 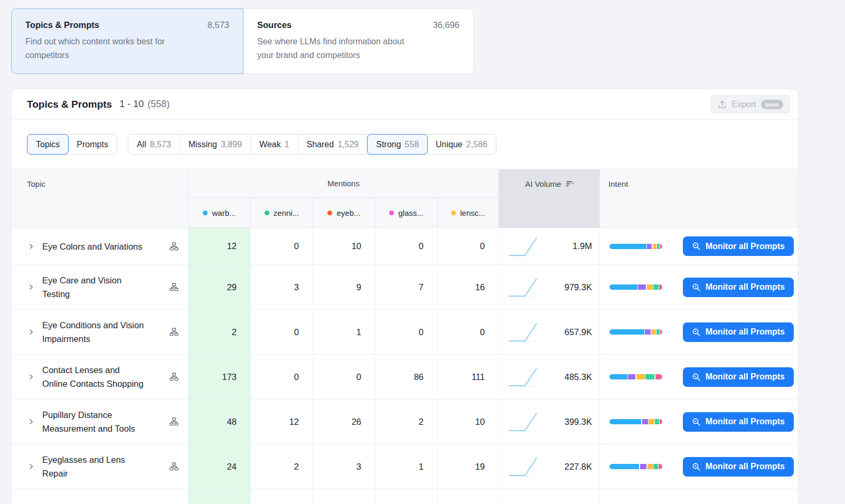 I want to click on card-topics-prompts: Topics & Prompts 8,573 Find out which co…, so click(x=127, y=41).